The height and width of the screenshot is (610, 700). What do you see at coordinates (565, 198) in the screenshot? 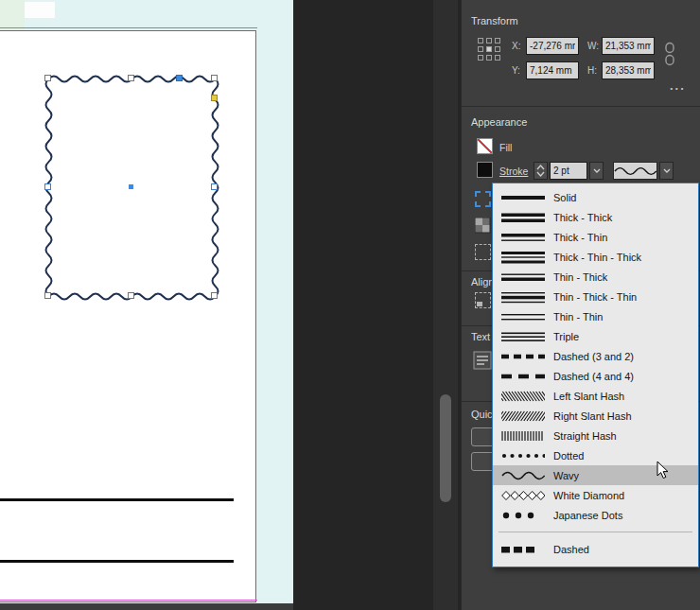
I see `stroke-style-label: Solid` at bounding box center [565, 198].